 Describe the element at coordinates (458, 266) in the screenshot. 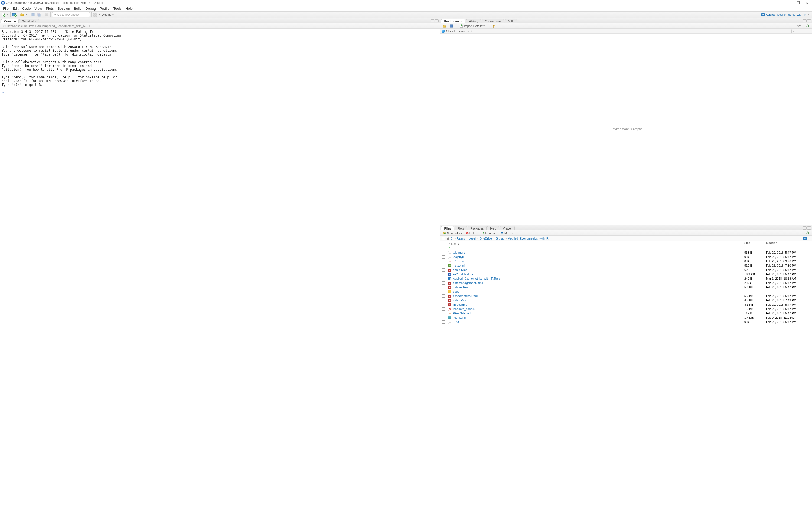

I see `file-link: _site.yml` at that location.